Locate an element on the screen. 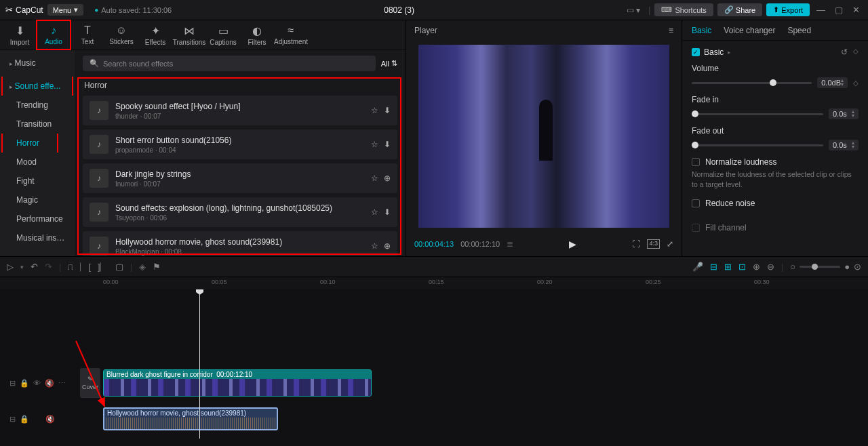 Image resolution: width=868 pixels, height=446 pixels. sidebar-item-horror: Horror is located at coordinates (37, 143).